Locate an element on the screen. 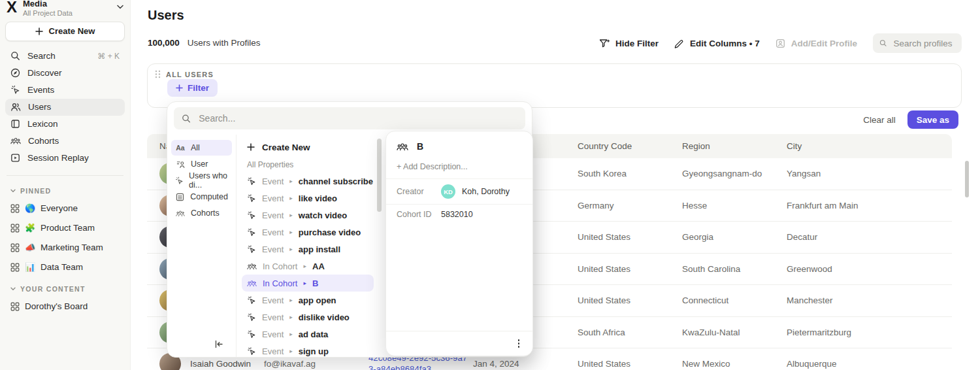 The image size is (980, 370). cohort-title: B is located at coordinates (420, 146).